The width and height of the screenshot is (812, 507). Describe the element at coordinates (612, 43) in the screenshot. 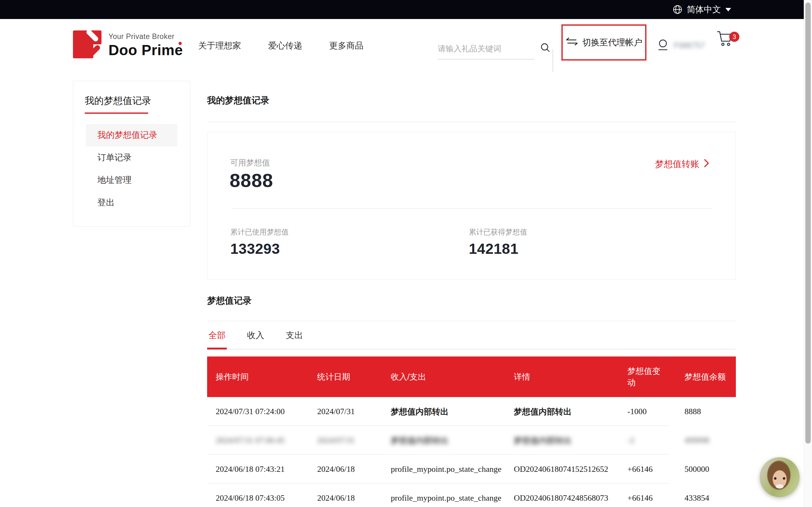

I see `switch-to-agent-label: 切换至代理帐户` at that location.